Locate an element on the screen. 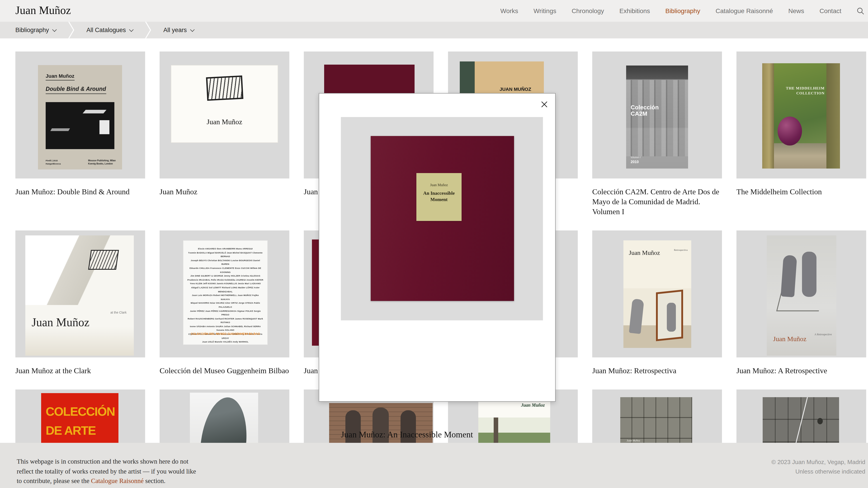 This screenshot has width=868, height=488. book-tile-juan-munoz: Juan Muñoz Juan Muñoz is located at coordinates (224, 134).